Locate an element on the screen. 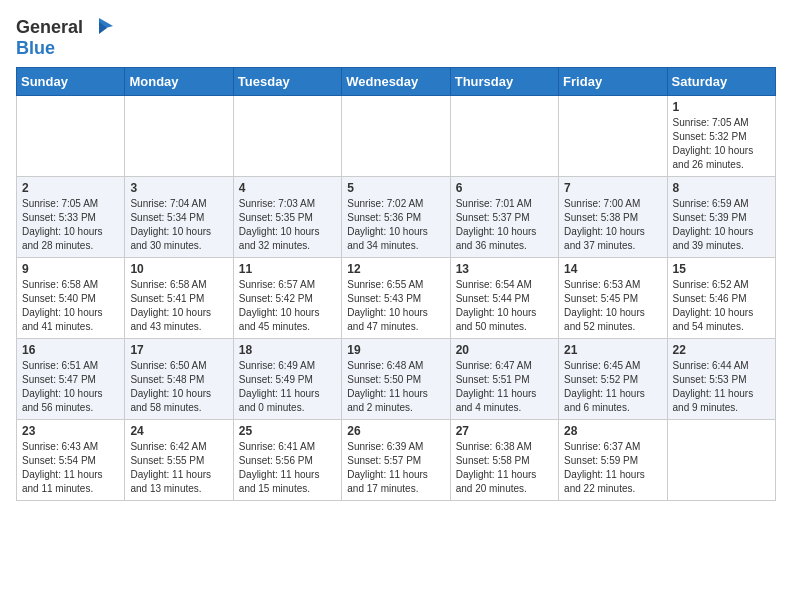 The height and width of the screenshot is (612, 792). day-info: Sunrise: 6:37 AM Sunset: 5:59 PM Dayligh… is located at coordinates (612, 468).